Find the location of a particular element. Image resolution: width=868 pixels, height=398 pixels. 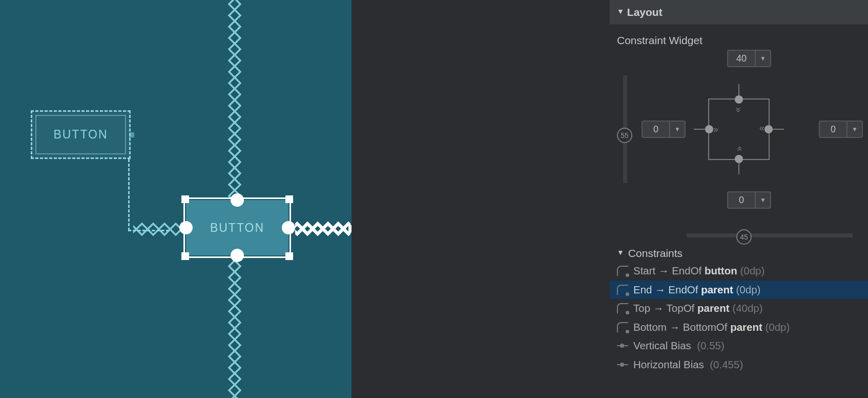

constraint-row: End → EndOf parent (0dp) is located at coordinates (739, 290).